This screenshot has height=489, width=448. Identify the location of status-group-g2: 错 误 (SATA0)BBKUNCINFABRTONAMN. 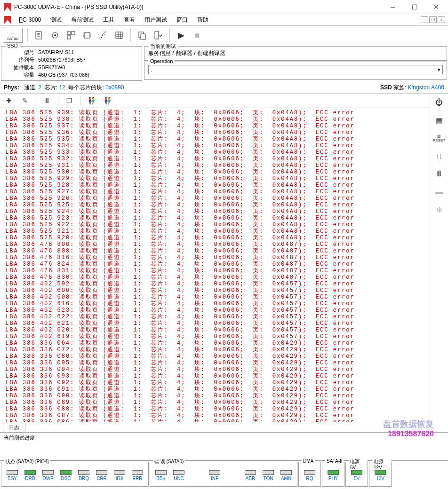
(224, 474).